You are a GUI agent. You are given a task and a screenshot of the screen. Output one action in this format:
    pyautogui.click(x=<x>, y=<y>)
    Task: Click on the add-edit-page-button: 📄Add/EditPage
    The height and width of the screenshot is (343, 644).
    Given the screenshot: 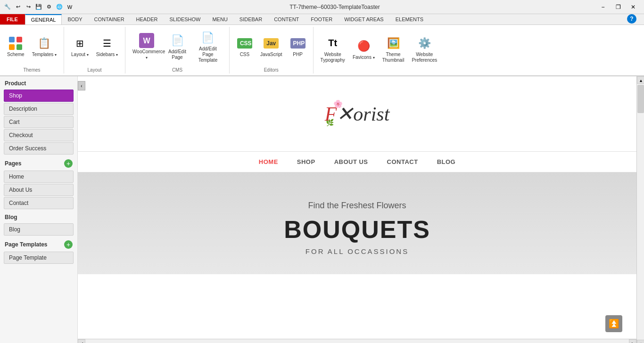 What is the action you would take?
    pyautogui.click(x=177, y=47)
    